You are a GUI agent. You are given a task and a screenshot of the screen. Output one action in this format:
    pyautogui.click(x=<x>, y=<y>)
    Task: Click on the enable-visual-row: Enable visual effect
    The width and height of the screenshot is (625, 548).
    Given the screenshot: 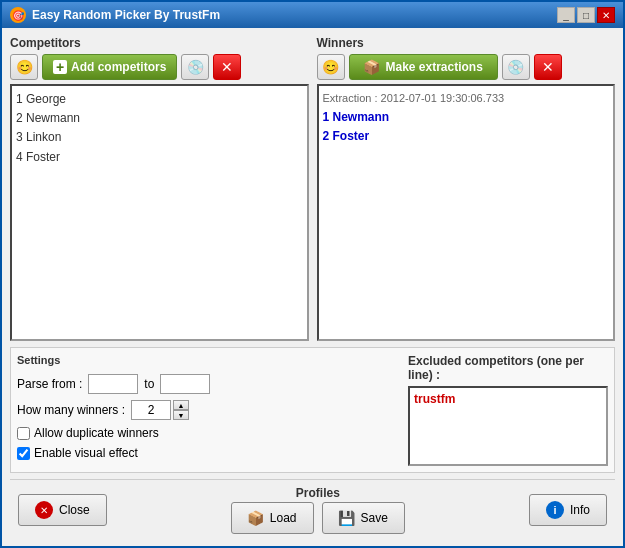 What is the action you would take?
    pyautogui.click(x=208, y=453)
    